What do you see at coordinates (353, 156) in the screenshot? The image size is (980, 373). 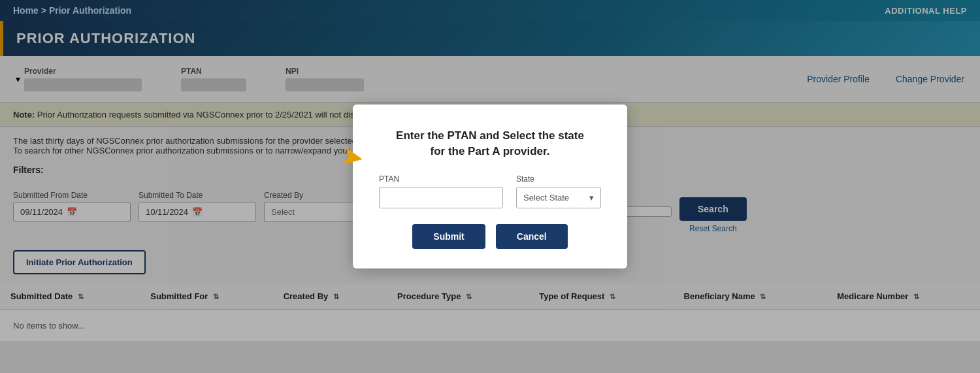 I see `modal-arrow-icon: ➤` at bounding box center [353, 156].